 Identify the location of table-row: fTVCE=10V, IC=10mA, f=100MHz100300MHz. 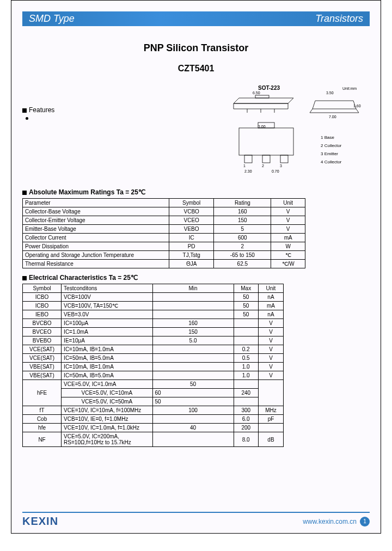
(154, 411).